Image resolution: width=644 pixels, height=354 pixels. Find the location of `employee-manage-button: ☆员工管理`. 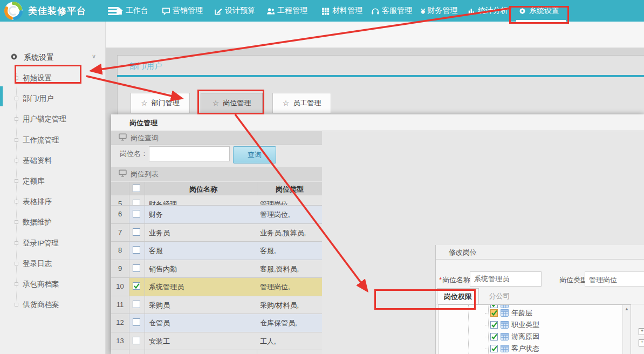

employee-manage-button: ☆员工管理 is located at coordinates (302, 103).